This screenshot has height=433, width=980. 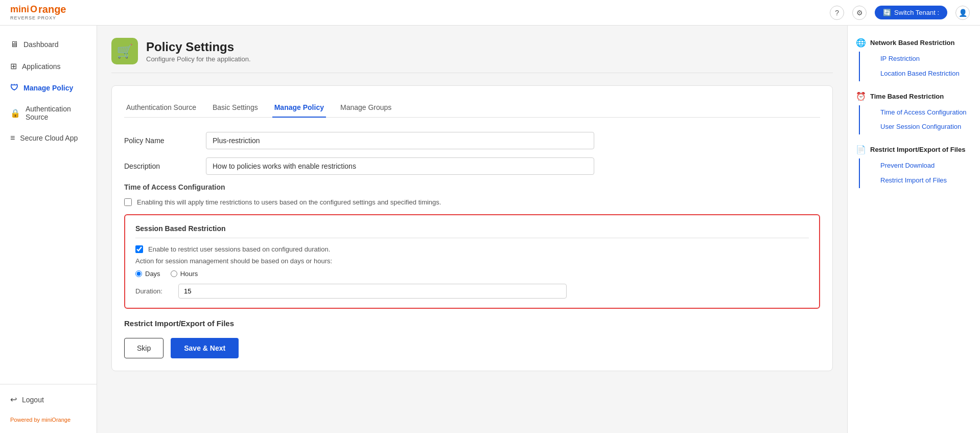 I want to click on right-toc: 🌐 Network Based Restriction IP Restricti…, so click(x=914, y=229).